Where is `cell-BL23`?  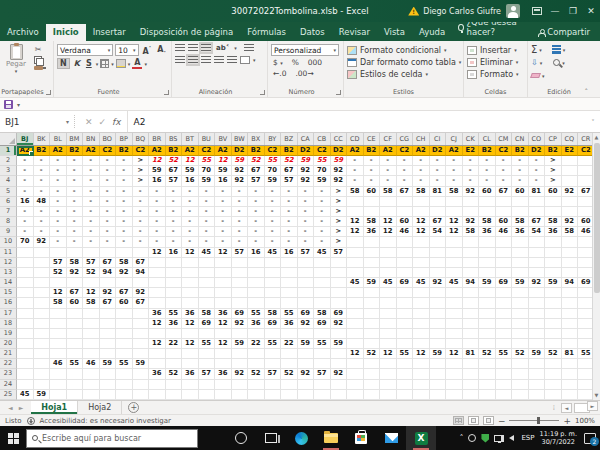 cell-BL23 is located at coordinates (58, 374).